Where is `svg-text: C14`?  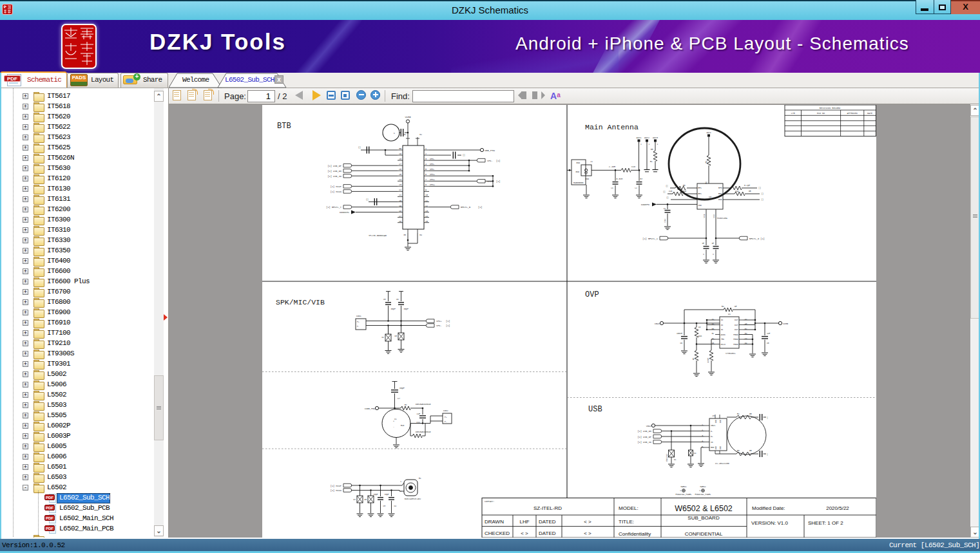 svg-text: C14 is located at coordinates (665, 221).